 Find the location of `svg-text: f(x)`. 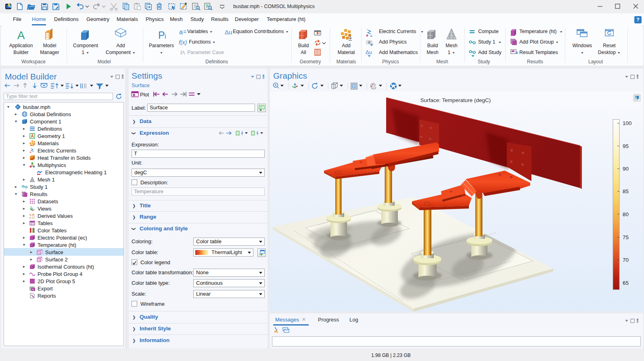

svg-text: f(x) is located at coordinates (183, 42).